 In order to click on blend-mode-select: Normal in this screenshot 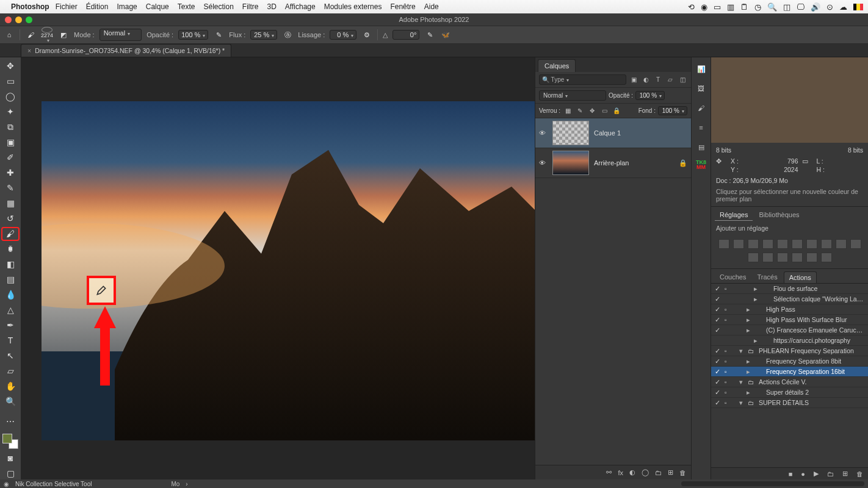, I will do `click(573, 95)`.